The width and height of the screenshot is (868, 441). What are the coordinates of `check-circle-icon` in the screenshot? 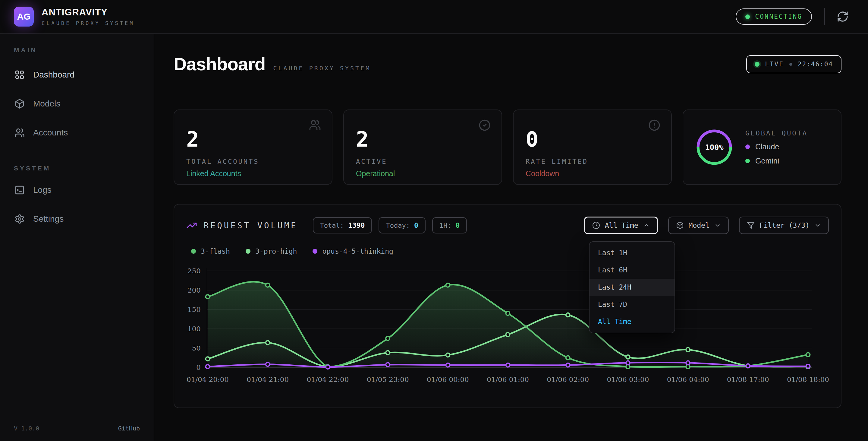 It's located at (485, 125).